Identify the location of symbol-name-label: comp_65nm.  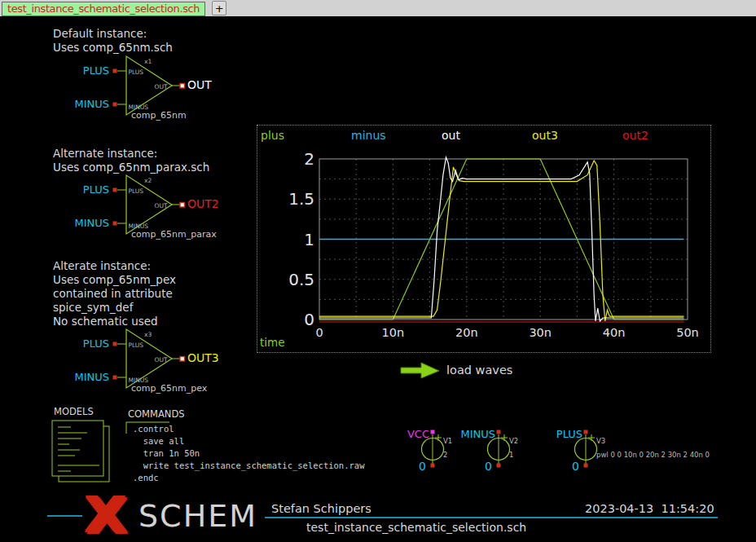
(159, 116).